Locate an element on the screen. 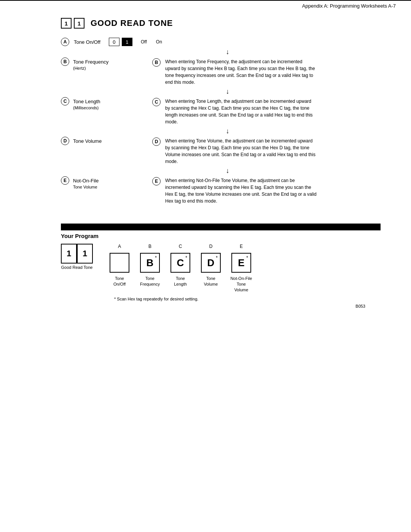  option-1: 1 is located at coordinates (127, 42).